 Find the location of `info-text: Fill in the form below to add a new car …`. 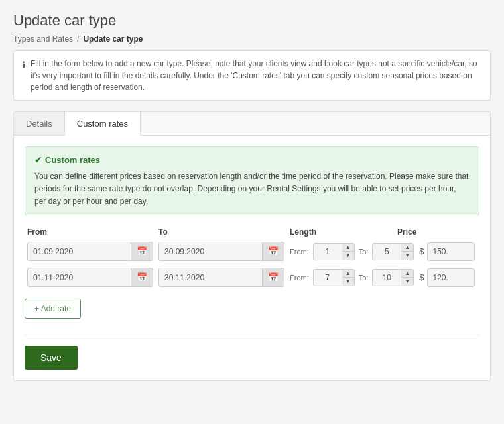

info-text: Fill in the form below to add a new car … is located at coordinates (256, 76).